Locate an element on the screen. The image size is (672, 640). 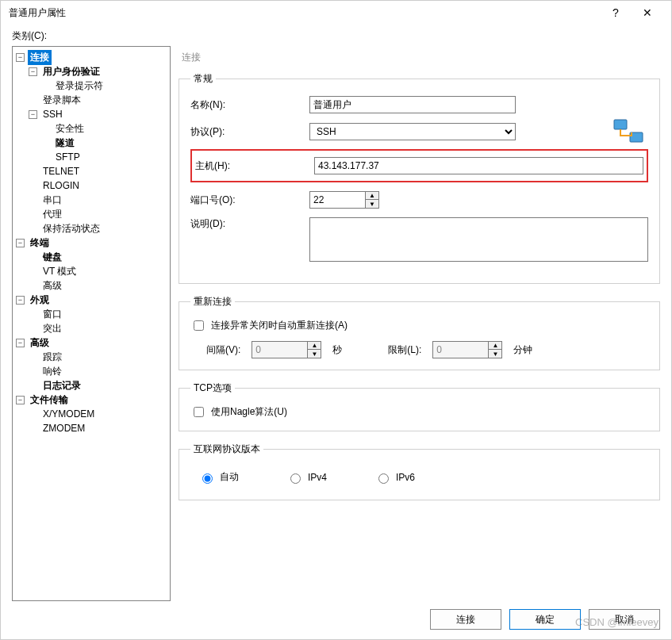
ok-button: 确定 is located at coordinates (545, 619).